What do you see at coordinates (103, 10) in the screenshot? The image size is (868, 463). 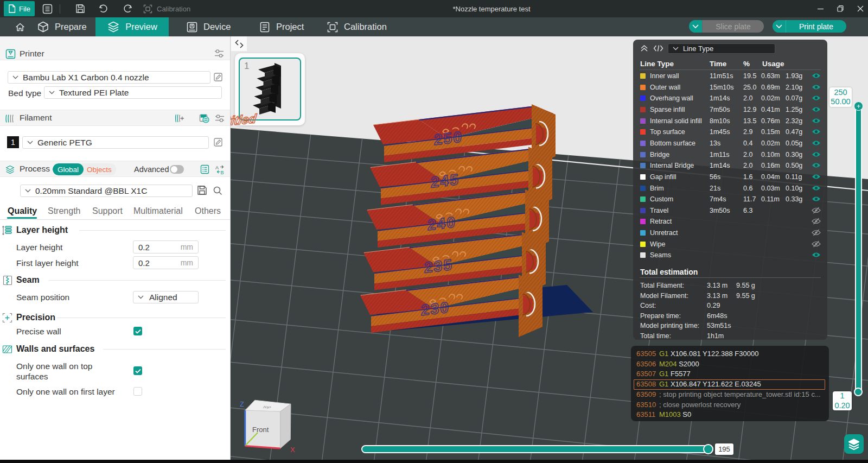 I see `undo-icon` at bounding box center [103, 10].